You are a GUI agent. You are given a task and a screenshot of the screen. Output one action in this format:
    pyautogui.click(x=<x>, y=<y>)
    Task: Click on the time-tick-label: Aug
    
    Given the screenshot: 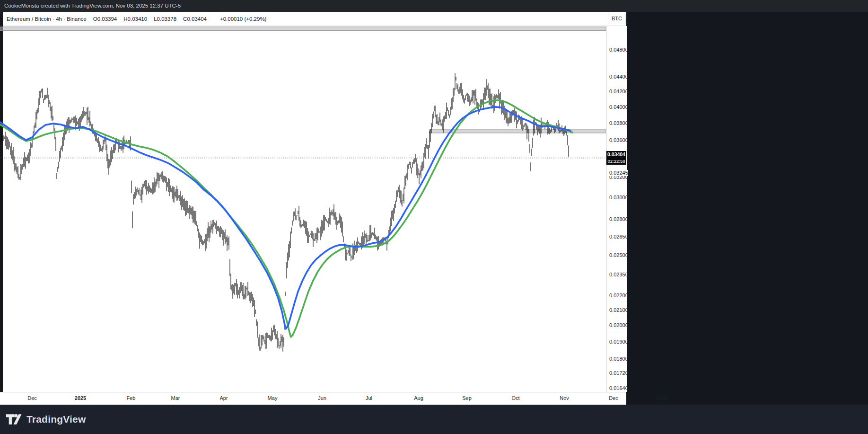 What is the action you would take?
    pyautogui.click(x=419, y=398)
    